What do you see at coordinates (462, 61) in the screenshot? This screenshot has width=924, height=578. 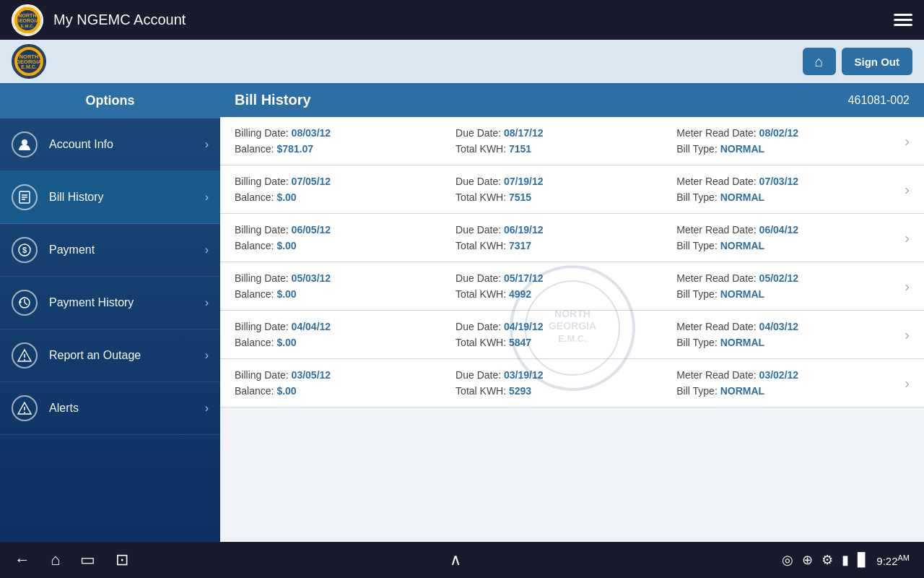 I see `header-area: NORTH GEORGIA E.M.C. ⌂ Sign Out` at bounding box center [462, 61].